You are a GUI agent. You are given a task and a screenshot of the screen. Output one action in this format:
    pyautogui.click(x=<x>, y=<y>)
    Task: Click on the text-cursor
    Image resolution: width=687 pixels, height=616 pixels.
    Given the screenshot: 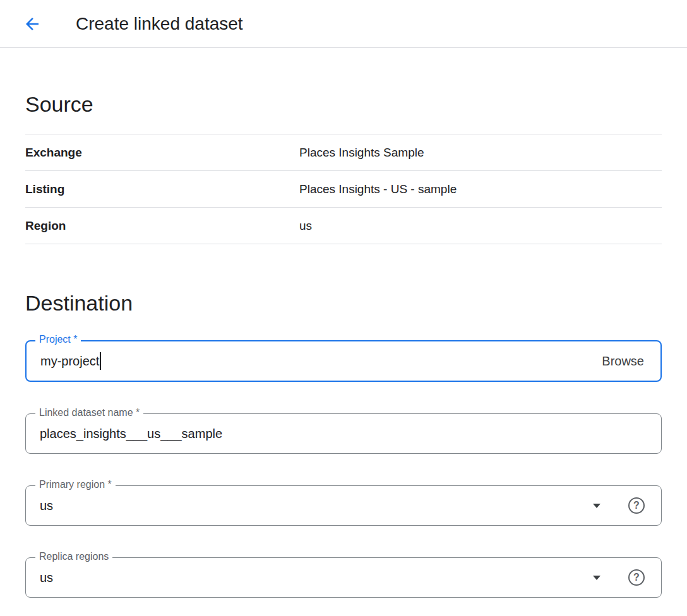 What is the action you would take?
    pyautogui.click(x=100, y=361)
    